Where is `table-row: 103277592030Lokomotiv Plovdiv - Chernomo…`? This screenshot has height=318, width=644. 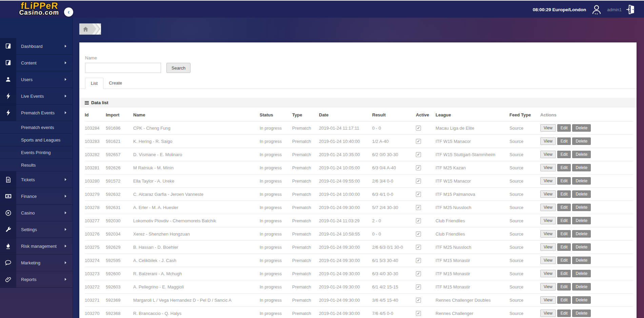 table-row: 103277592030Lokomotiv Plovdiv - Chernomo… is located at coordinates (359, 221).